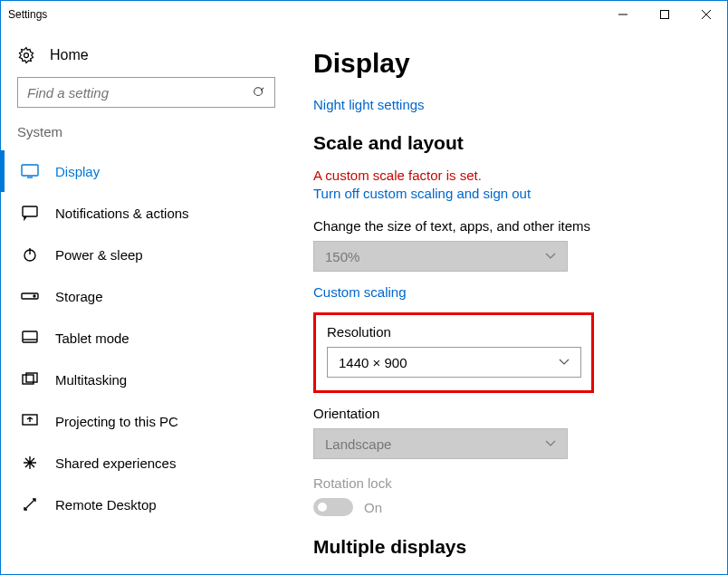  I want to click on search-icon, so click(259, 92).